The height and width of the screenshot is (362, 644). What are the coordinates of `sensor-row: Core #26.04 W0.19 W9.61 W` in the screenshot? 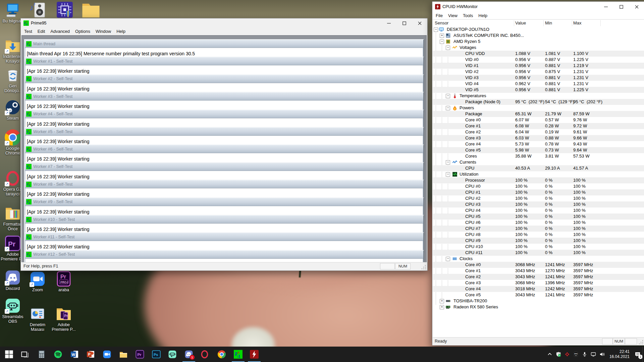 It's located at (538, 132).